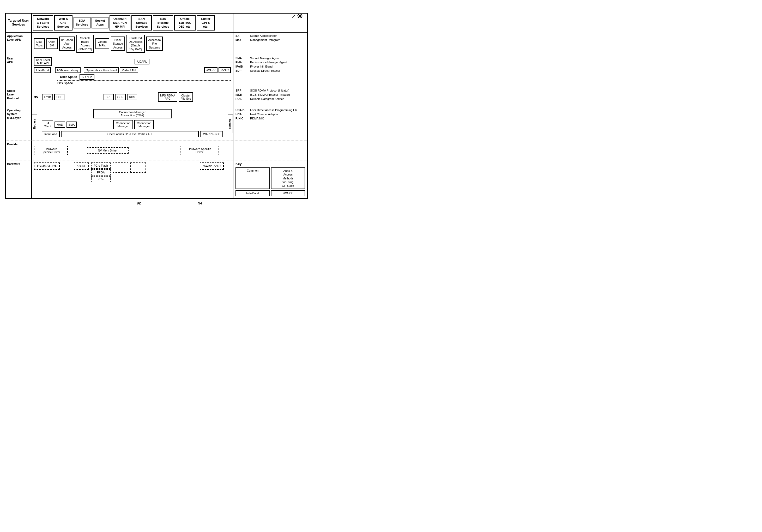  I want to click on sa-client-box: SAClient, so click(47, 125).